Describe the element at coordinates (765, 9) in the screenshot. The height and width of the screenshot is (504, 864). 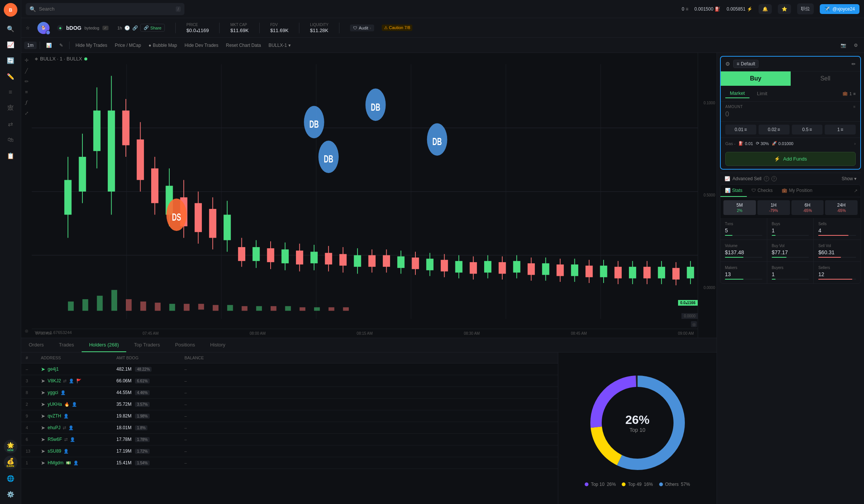
I see `notifications-btn: 🔔` at that location.